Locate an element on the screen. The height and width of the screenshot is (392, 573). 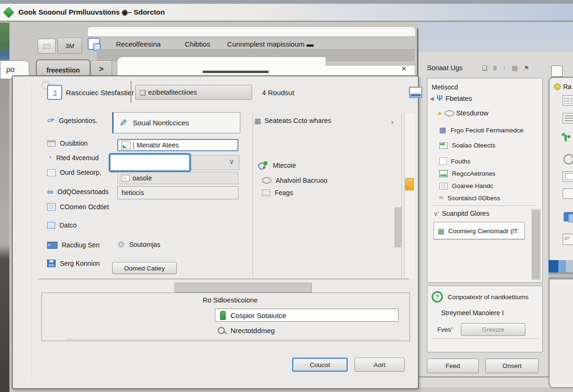
info-line-2: Streymeel Manoiere I is located at coordinates (472, 313).